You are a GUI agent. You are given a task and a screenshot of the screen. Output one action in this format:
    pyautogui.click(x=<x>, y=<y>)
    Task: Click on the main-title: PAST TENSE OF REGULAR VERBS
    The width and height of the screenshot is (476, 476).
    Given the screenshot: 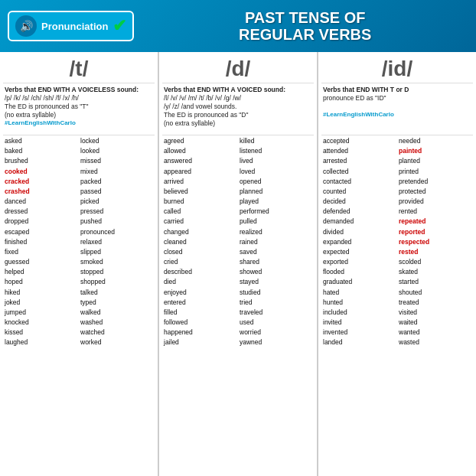 What is the action you would take?
    pyautogui.click(x=305, y=26)
    